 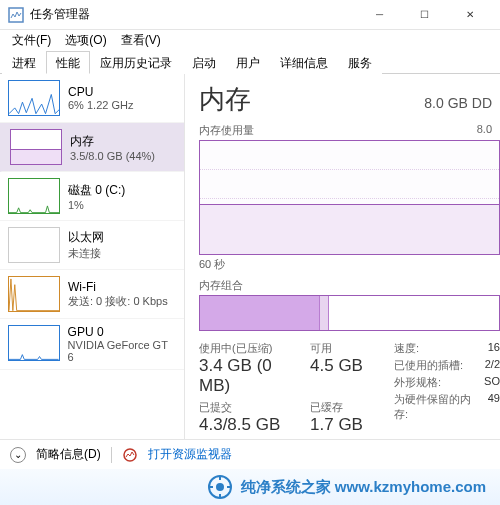 What do you see at coordinates (112, 455) in the screenshot?
I see `separator` at bounding box center [112, 455].